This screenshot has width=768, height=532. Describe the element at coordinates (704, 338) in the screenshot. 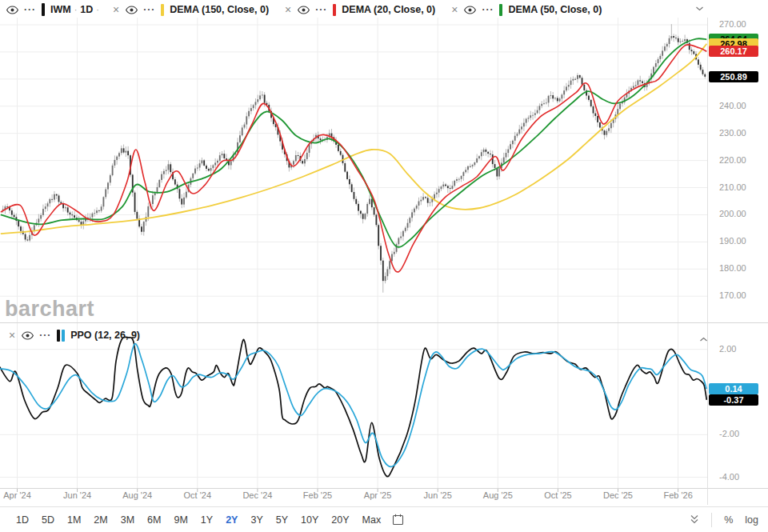

I see `chevron-up-icon` at that location.